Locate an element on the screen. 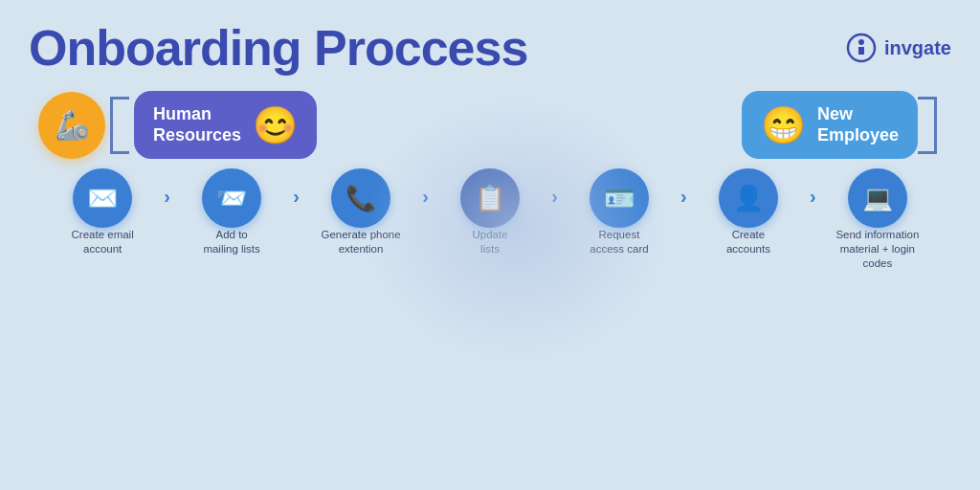  step-1-label: Create emailaccount is located at coordinates (103, 242).